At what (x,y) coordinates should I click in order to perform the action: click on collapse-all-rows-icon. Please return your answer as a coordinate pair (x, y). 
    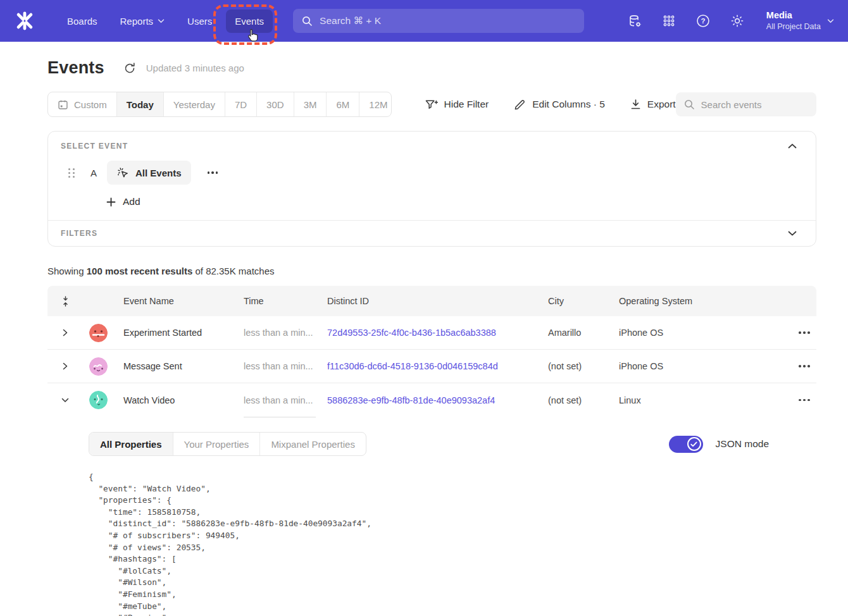
    Looking at the image, I should click on (66, 301).